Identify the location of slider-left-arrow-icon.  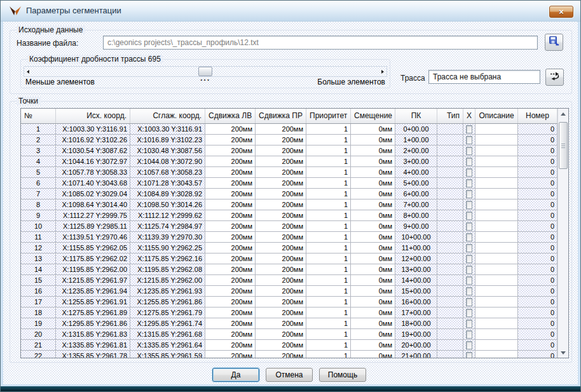
(28, 71).